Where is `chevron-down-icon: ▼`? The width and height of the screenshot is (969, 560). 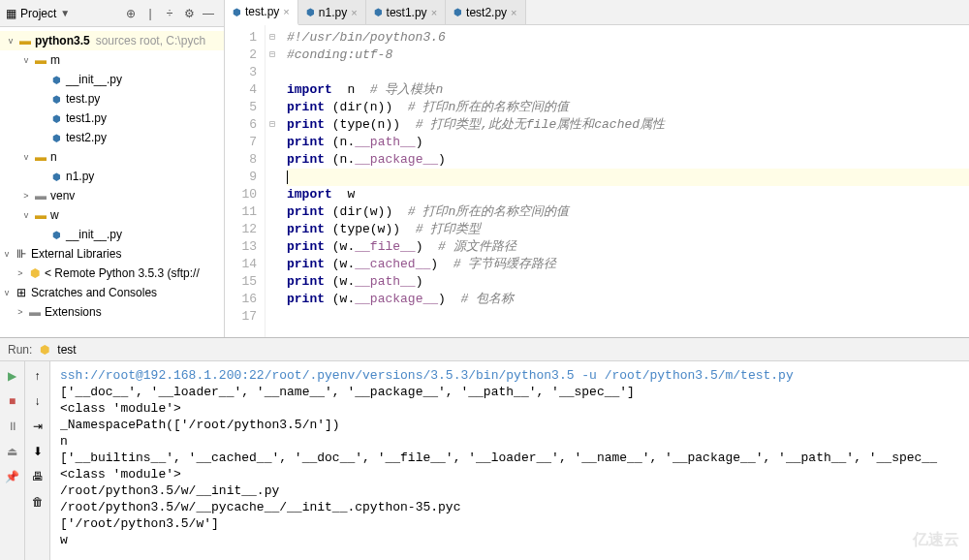
chevron-down-icon: ▼ is located at coordinates (65, 14).